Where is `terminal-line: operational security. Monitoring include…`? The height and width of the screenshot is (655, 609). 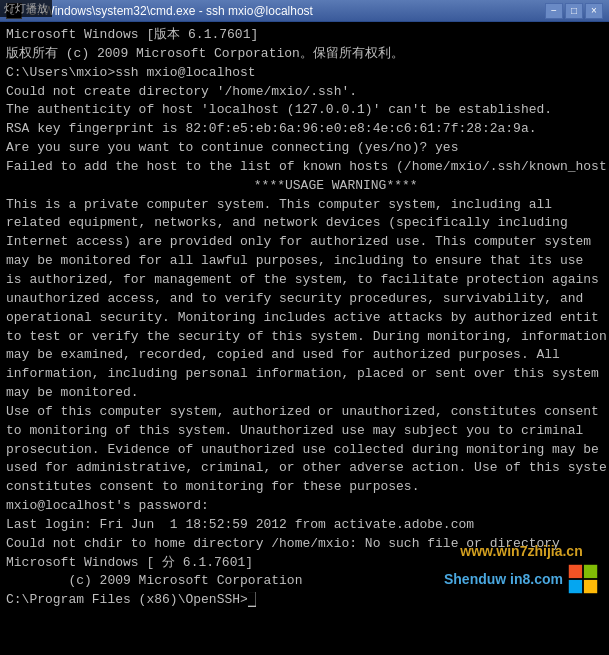
terminal-line: operational security. Monitoring include… is located at coordinates (304, 318).